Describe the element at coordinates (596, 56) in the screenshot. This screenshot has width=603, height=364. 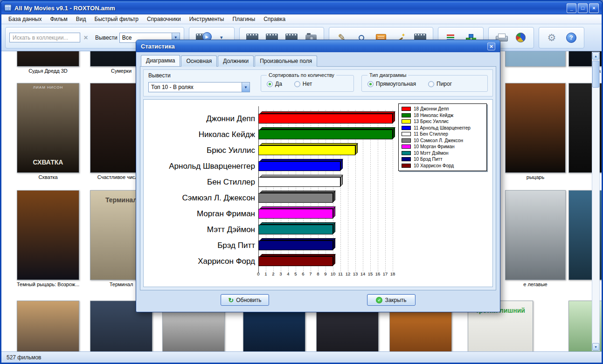
I see `scroll-up-icon: ▲` at that location.